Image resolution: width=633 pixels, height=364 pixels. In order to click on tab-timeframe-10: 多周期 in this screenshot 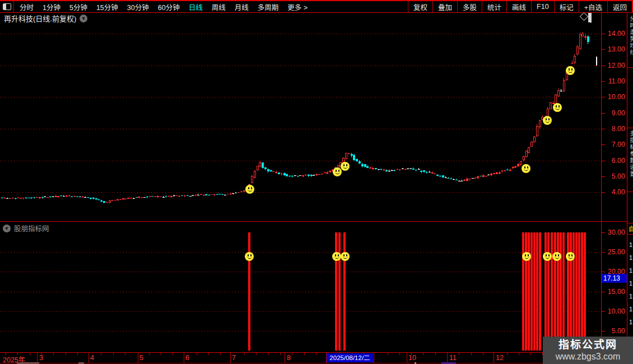, I will do `click(268, 7)`.